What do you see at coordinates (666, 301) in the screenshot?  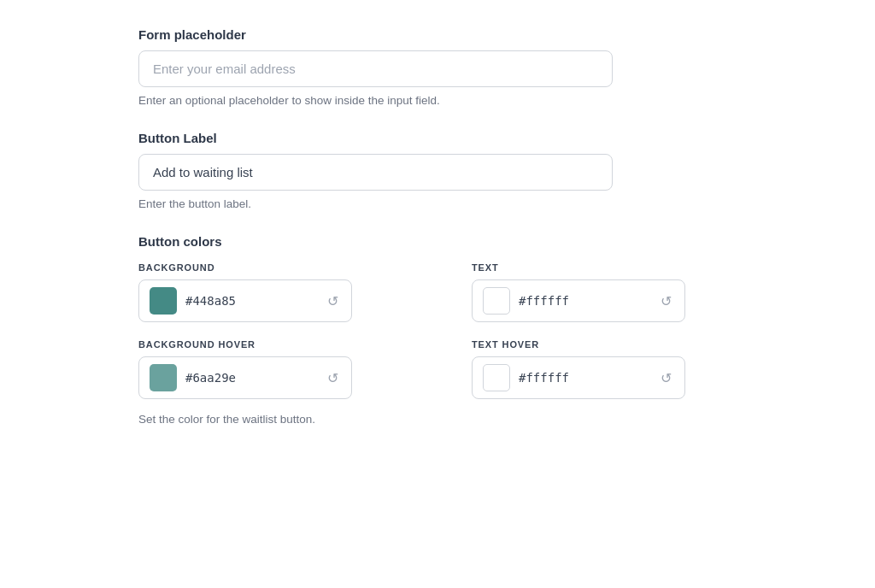 I see `text-reset-icon: ↺` at bounding box center [666, 301].